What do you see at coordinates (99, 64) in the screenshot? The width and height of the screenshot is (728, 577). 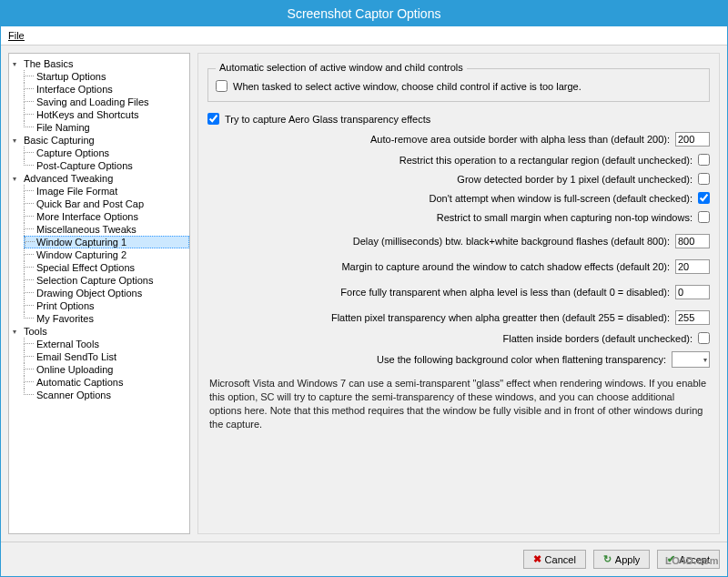 I see `tree-group-header: ▾The Basics` at bounding box center [99, 64].